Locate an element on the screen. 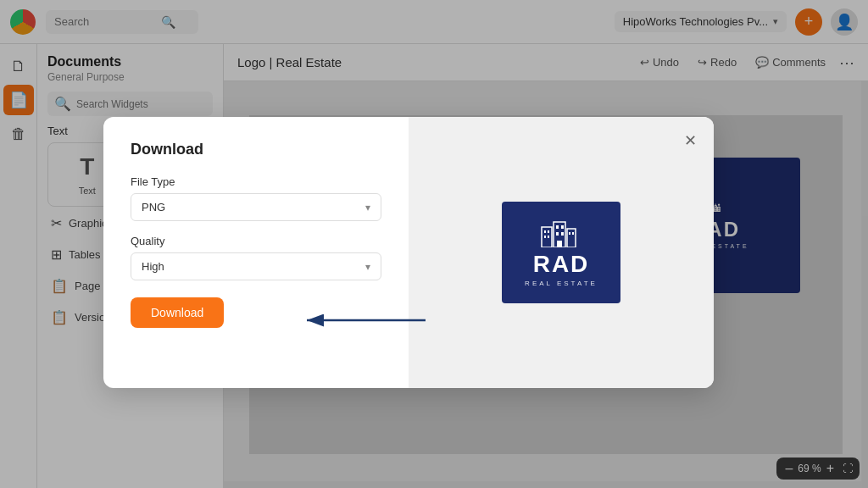 The image size is (868, 488). dialog-close-button: ✕ is located at coordinates (690, 141).